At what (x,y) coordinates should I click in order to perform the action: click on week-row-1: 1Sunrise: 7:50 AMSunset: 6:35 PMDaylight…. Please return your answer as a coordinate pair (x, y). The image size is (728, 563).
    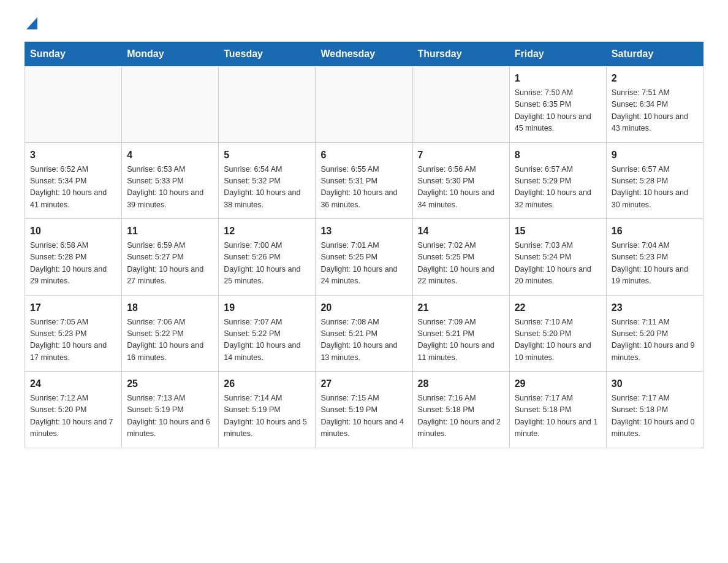
    Looking at the image, I should click on (364, 104).